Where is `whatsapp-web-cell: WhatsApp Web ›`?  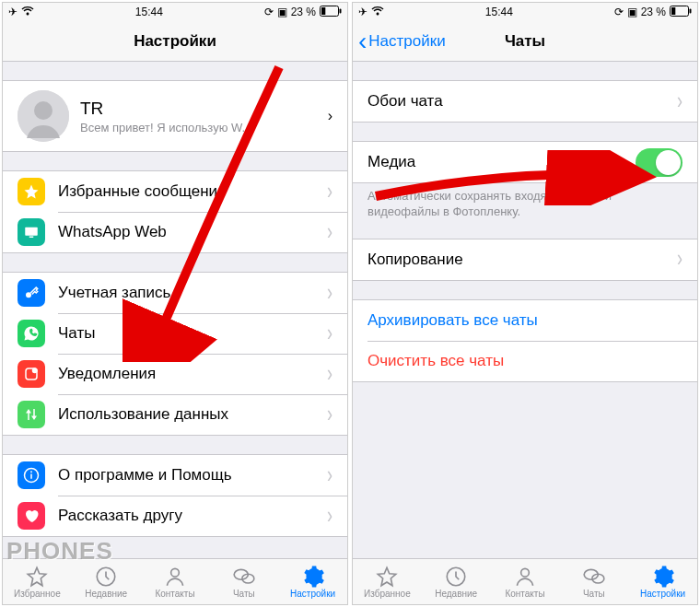
whatsapp-web-cell: WhatsApp Web › is located at coordinates (175, 232).